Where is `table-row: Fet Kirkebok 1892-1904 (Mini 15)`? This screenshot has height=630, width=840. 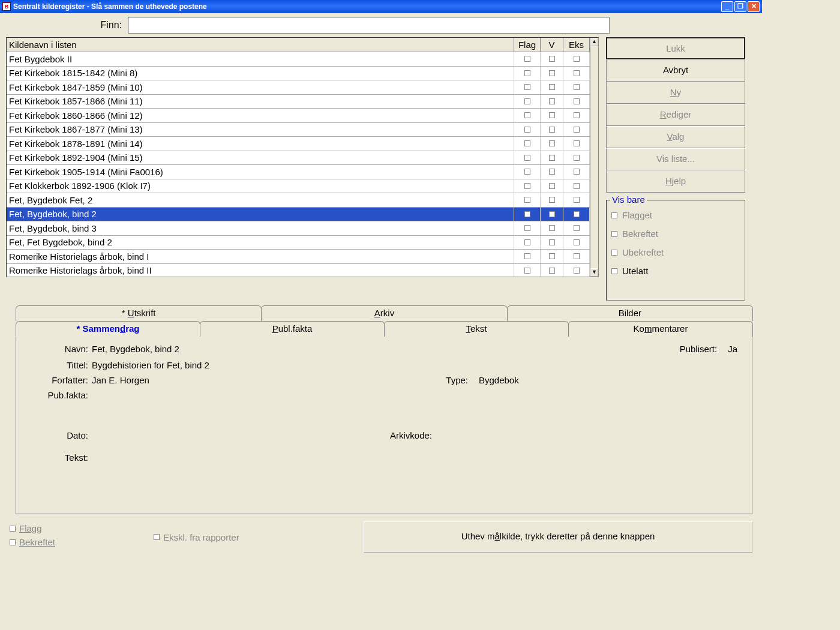 table-row: Fet Kirkebok 1892-1904 (Mini 15) is located at coordinates (302, 158).